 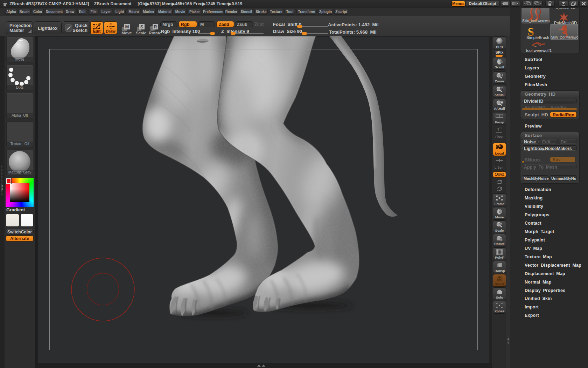 What do you see at coordinates (127, 27) in the screenshot?
I see `svg-text: M` at bounding box center [127, 27].